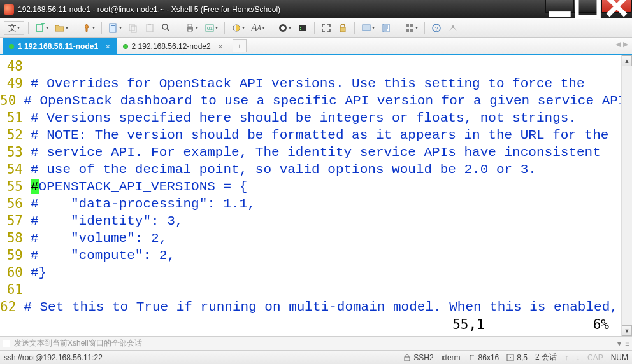 The height and width of the screenshot is (364, 632). I want to click on cursor: #, so click(34, 187).